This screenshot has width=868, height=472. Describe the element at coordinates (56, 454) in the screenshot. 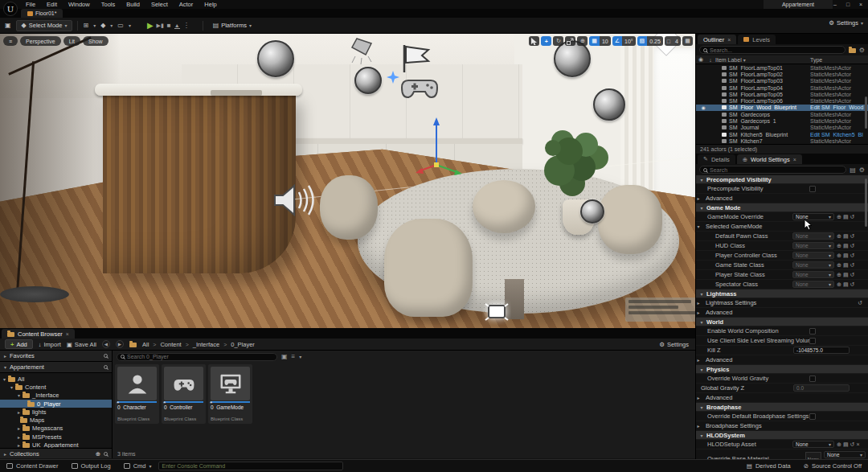

I see `collections-header: ▸ Collections ⊕` at that location.